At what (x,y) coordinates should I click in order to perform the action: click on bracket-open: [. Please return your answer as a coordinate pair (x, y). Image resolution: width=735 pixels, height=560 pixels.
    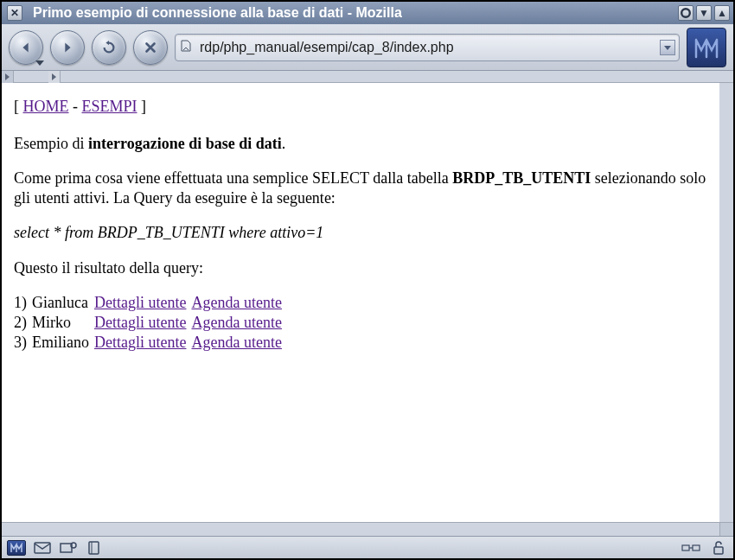
    Looking at the image, I should click on (19, 106).